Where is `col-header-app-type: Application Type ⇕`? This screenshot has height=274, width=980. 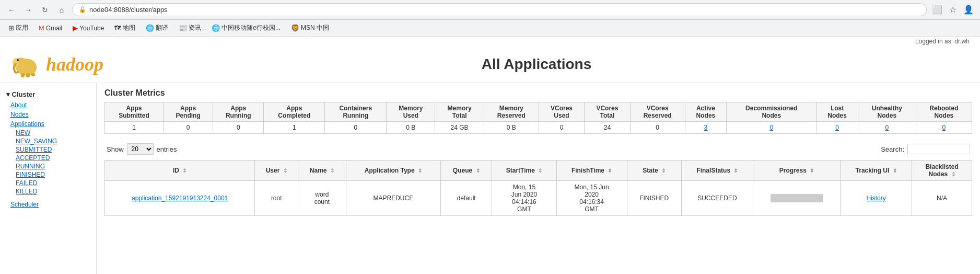
col-header-app-type: Application Type ⇕ is located at coordinates (393, 170).